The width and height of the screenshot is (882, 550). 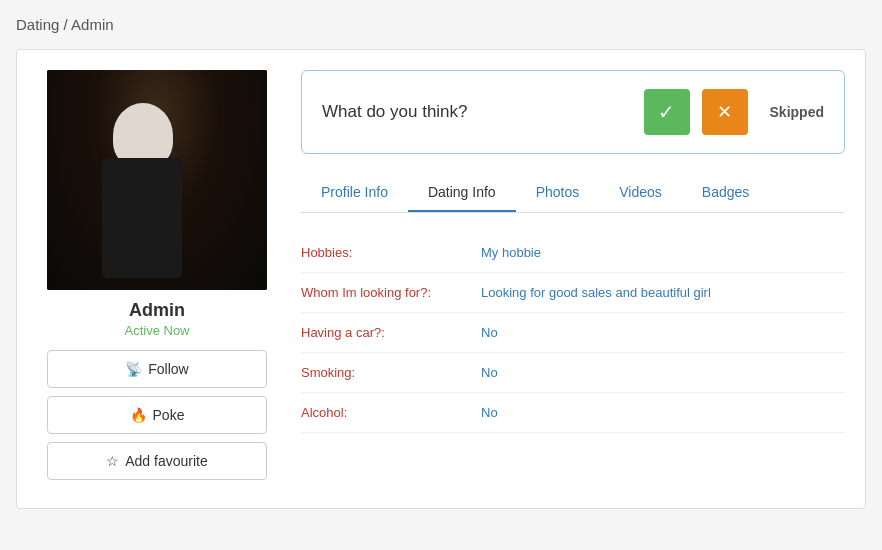 What do you see at coordinates (666, 112) in the screenshot?
I see `confirm-icon: ✓` at bounding box center [666, 112].